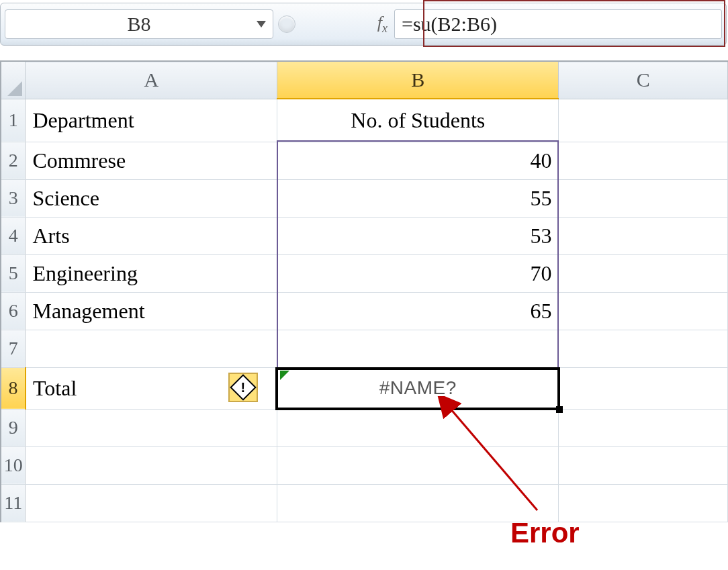 The height and width of the screenshot is (570, 728). What do you see at coordinates (13, 120) in the screenshot?
I see `row-header-1: 1` at bounding box center [13, 120].